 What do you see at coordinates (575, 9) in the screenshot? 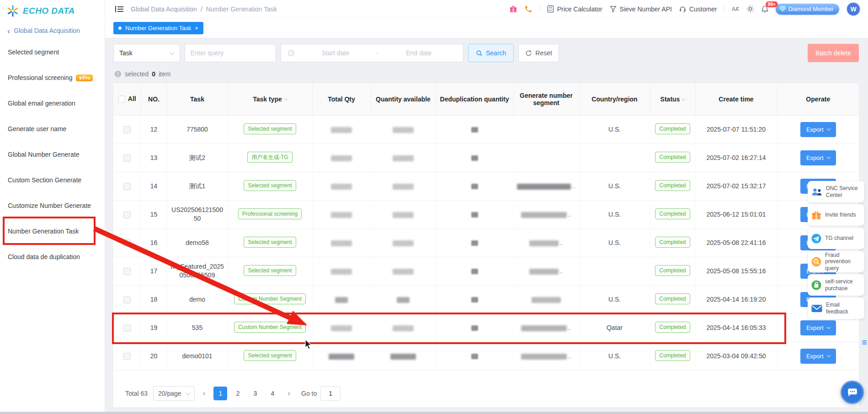
I see `price-calculator-link: Price Calculator` at bounding box center [575, 9].